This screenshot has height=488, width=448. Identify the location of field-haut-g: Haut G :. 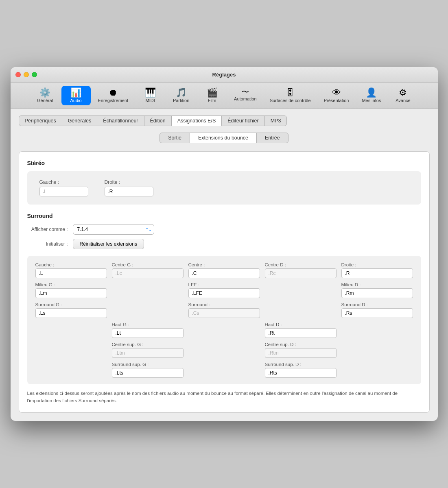
(148, 330).